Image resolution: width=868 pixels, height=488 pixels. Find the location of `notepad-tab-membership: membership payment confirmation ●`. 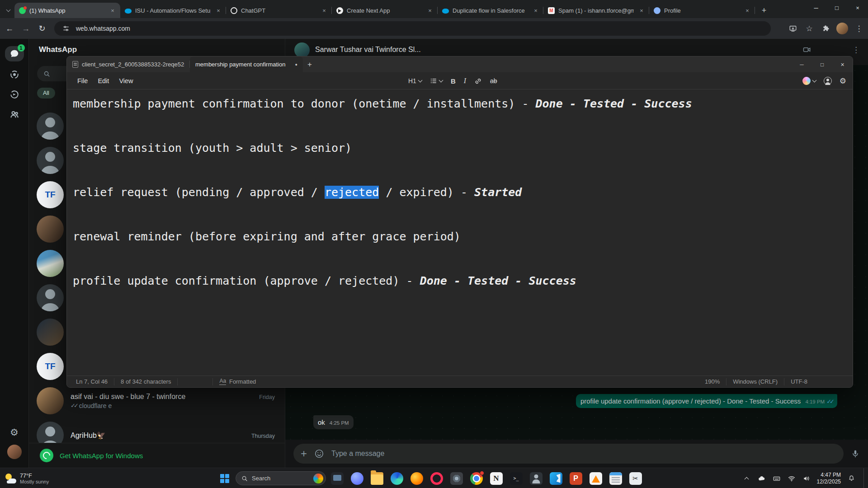

notepad-tab-membership: membership payment confirmation ● is located at coordinates (246, 64).